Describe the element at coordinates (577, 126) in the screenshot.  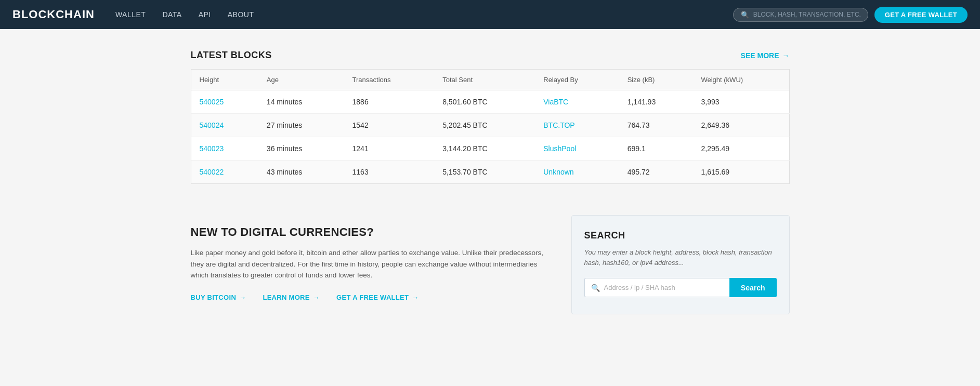
I see `cell-relayed-by: BTC.TOP` at that location.